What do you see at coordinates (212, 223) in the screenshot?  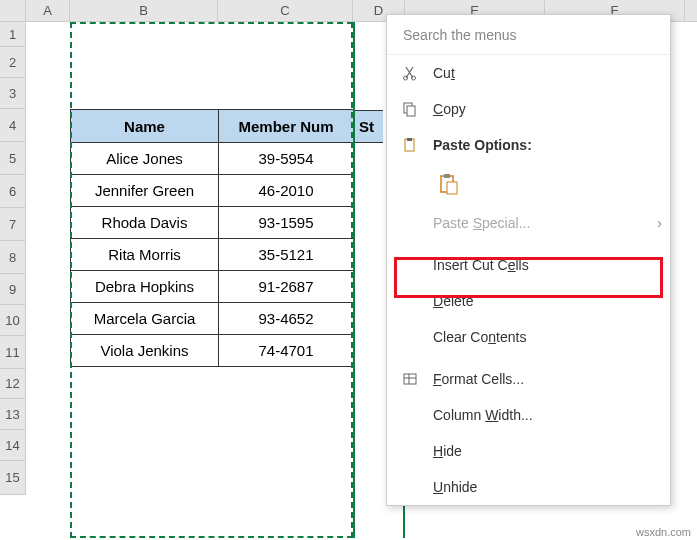 I see `table-row: Rhoda Davis93-1595` at bounding box center [212, 223].